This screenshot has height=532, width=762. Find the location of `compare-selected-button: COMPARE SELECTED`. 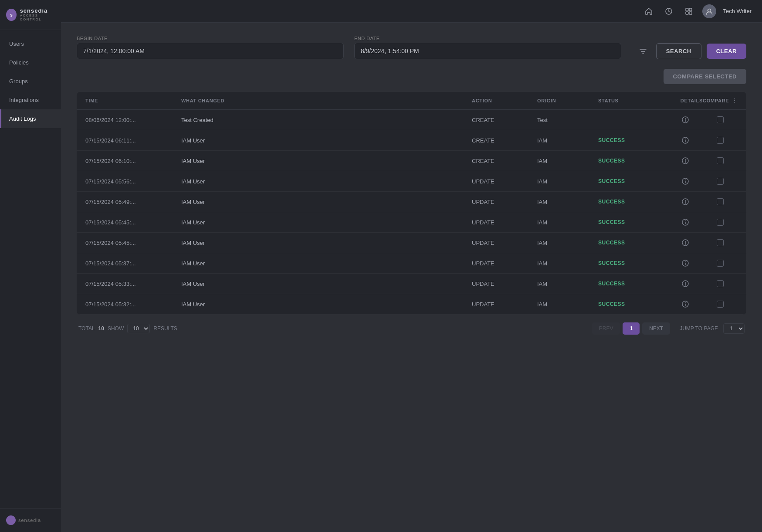

compare-selected-button: COMPARE SELECTED is located at coordinates (705, 77).